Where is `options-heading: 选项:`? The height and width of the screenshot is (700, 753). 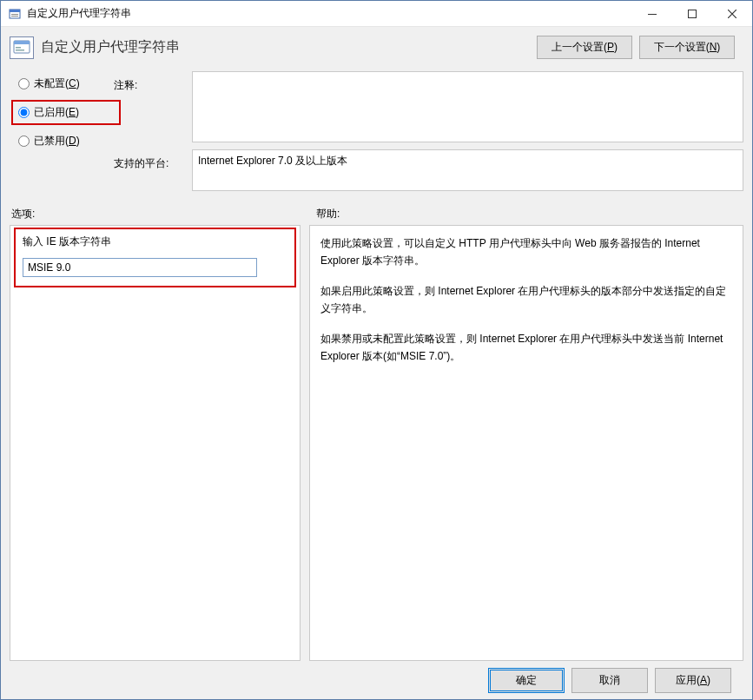 options-heading: 选项: is located at coordinates (155, 214).